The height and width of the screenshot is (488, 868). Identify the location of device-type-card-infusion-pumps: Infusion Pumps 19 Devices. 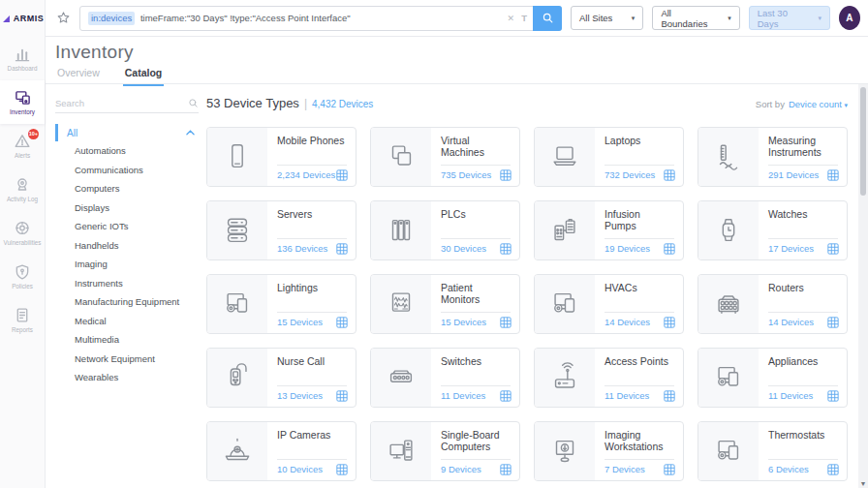
(608, 230).